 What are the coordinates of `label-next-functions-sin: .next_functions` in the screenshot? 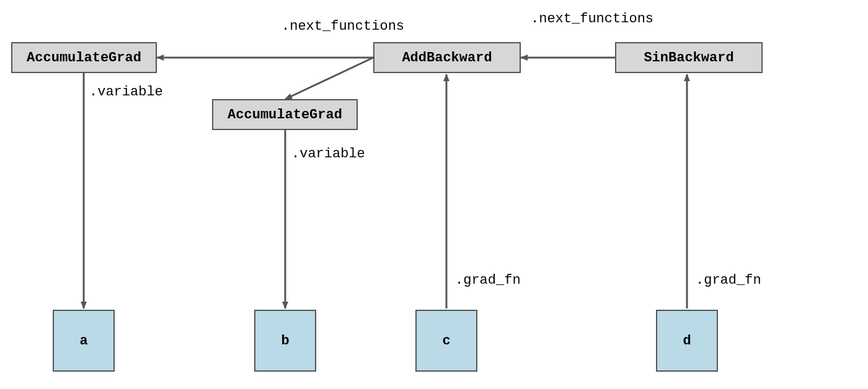 It's located at (592, 19).